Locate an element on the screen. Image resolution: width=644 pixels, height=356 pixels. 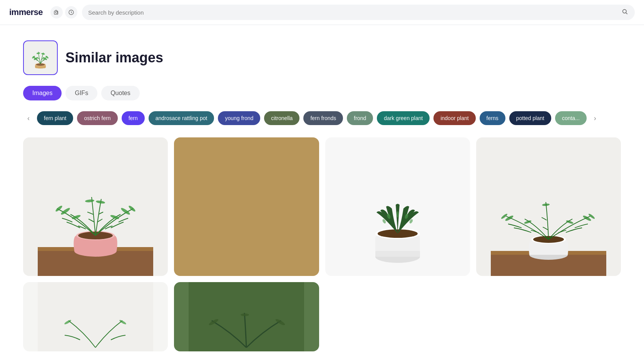
magic-icon is located at coordinates (71, 12).